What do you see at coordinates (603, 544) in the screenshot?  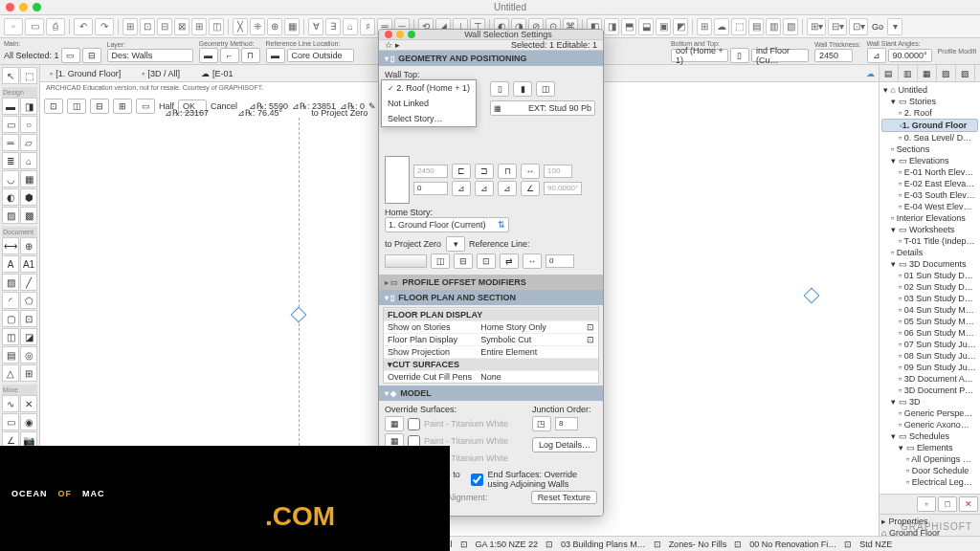 I see `status-item: 03 Building Plans M…` at bounding box center [603, 544].